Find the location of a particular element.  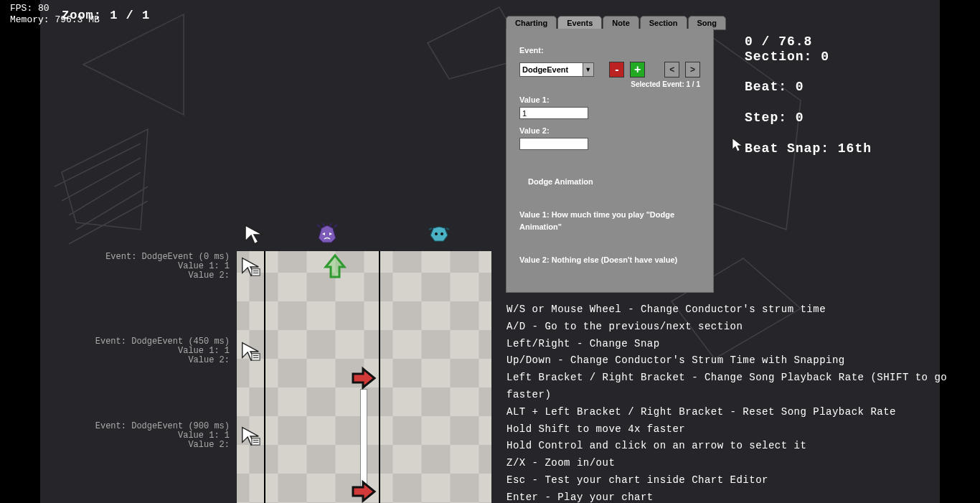

events-panel: Event: DodgeEvent ▼ - + < > Selected Eve… is located at coordinates (610, 161).